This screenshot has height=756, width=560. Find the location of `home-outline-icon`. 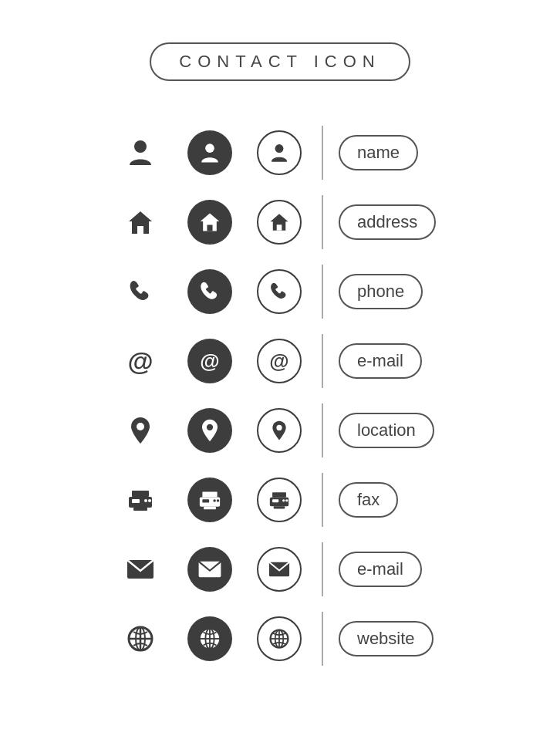

home-outline-icon is located at coordinates (279, 222).